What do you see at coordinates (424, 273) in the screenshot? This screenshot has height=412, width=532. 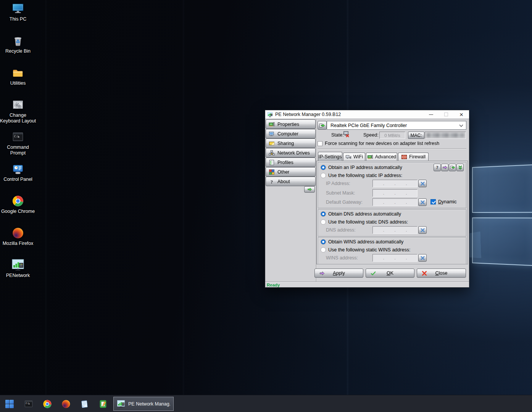 I see `red-x-icon` at bounding box center [424, 273].